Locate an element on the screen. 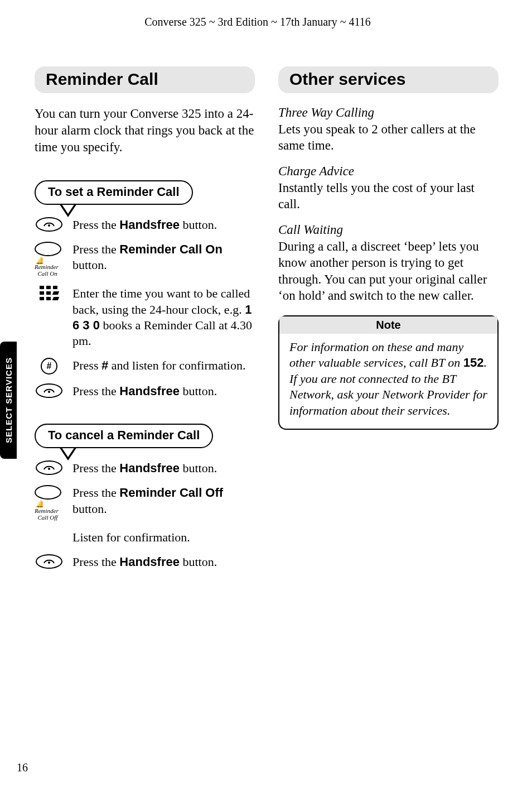  callout-title-set: To set a Reminder Call is located at coordinates (114, 193).